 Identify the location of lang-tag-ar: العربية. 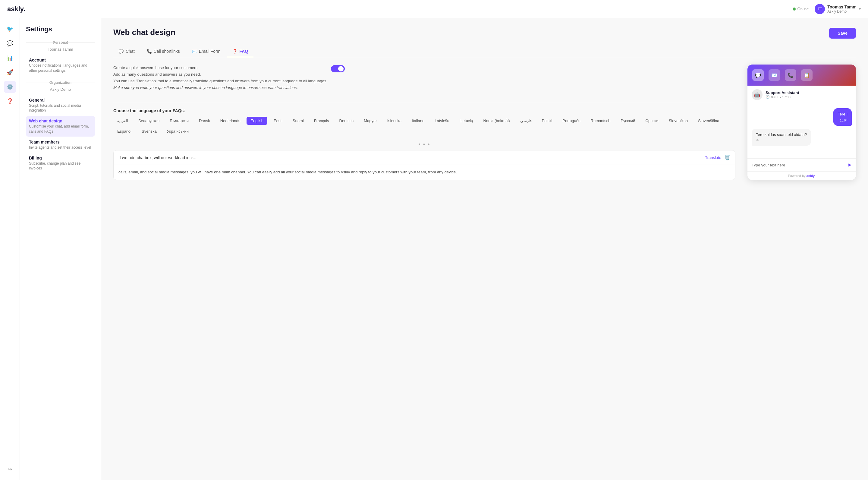
(123, 121).